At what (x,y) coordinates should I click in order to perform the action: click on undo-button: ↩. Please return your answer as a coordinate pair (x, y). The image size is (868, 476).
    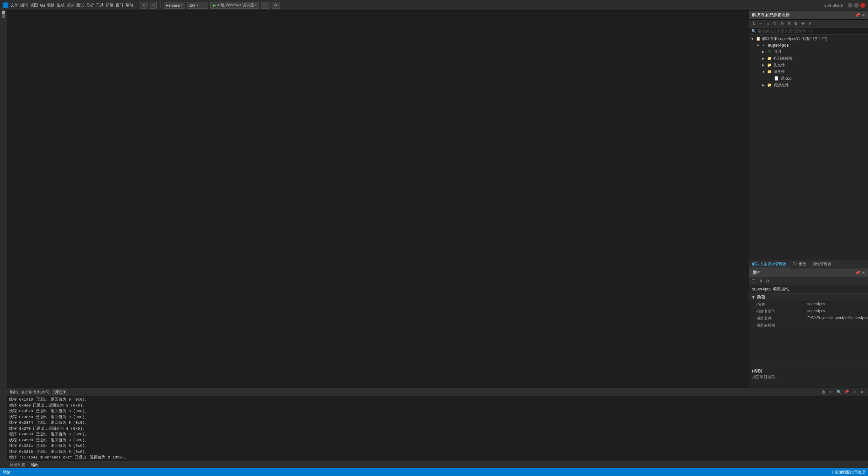
    Looking at the image, I should click on (144, 5).